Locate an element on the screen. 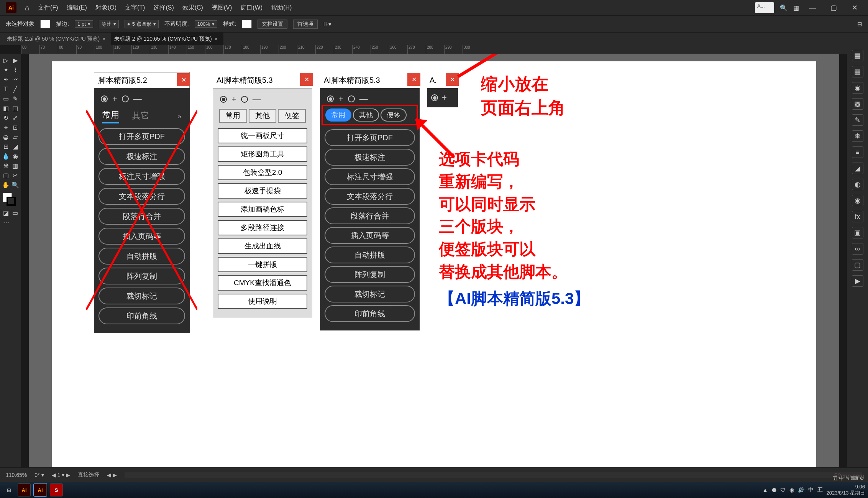 This screenshot has height=498, width=868. selection-tool: ▷ is located at coordinates (6, 61).